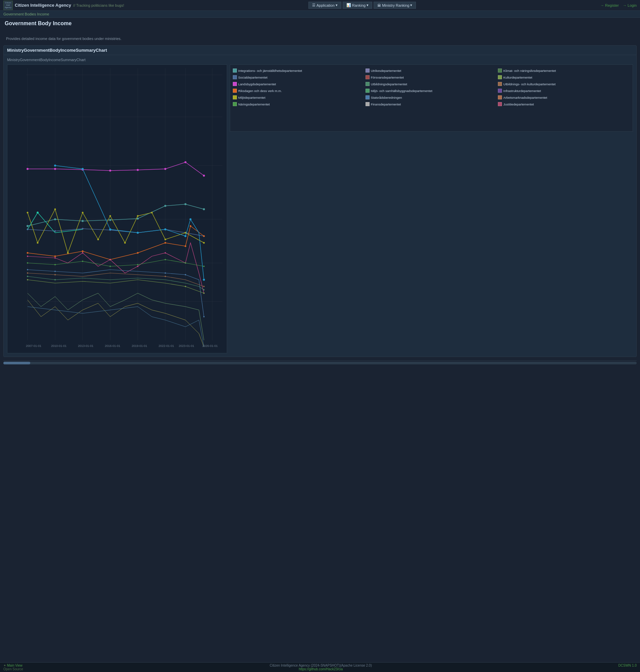  Describe the element at coordinates (411, 5) in the screenshot. I see `ministry-ranking-chevron-icon: ▾` at that location.